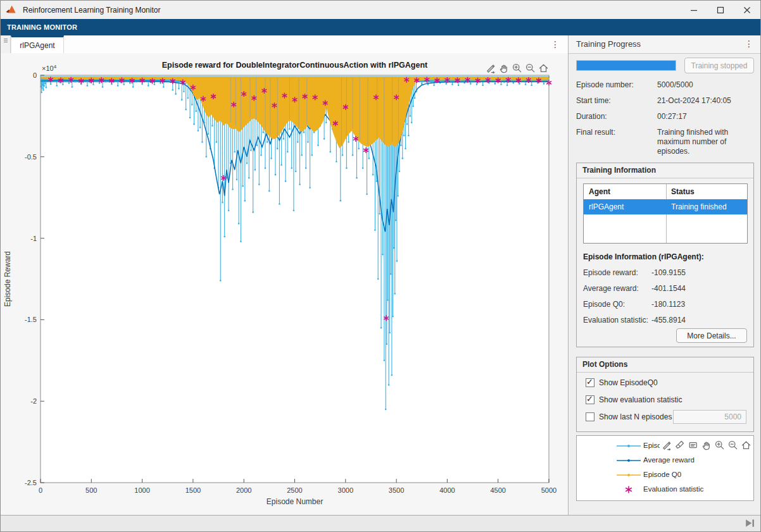 This screenshot has height=532, width=761. I want to click on tab-list-button, so click(6, 44).